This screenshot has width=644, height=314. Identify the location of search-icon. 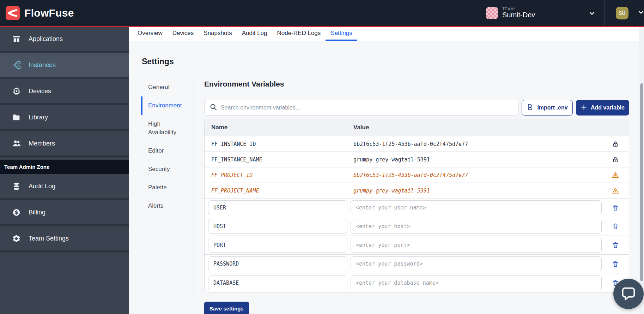
(213, 108).